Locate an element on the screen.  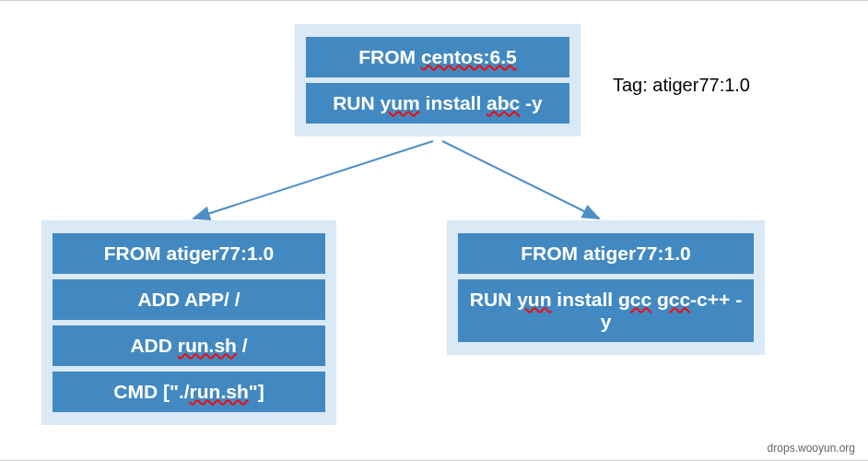
line-text: ADD is located at coordinates (153, 345).